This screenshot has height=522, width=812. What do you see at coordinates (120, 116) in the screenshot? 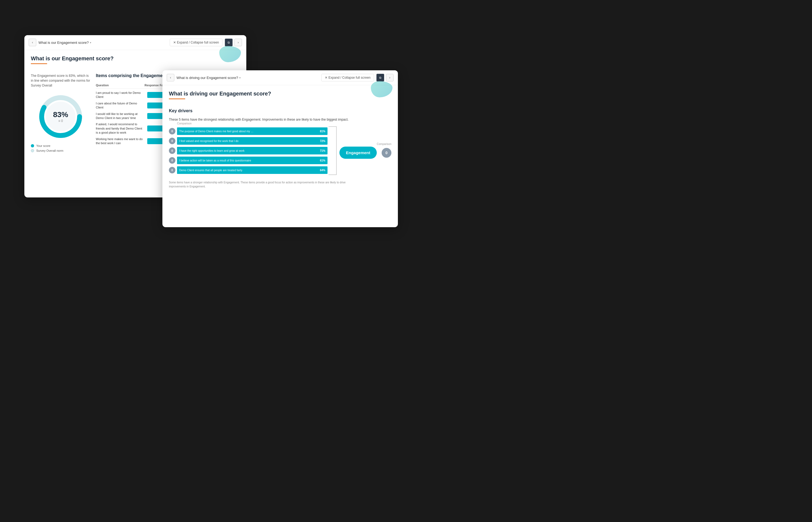
I see `item-question-3: I would still like to be working at Demo…` at bounding box center [120, 116].